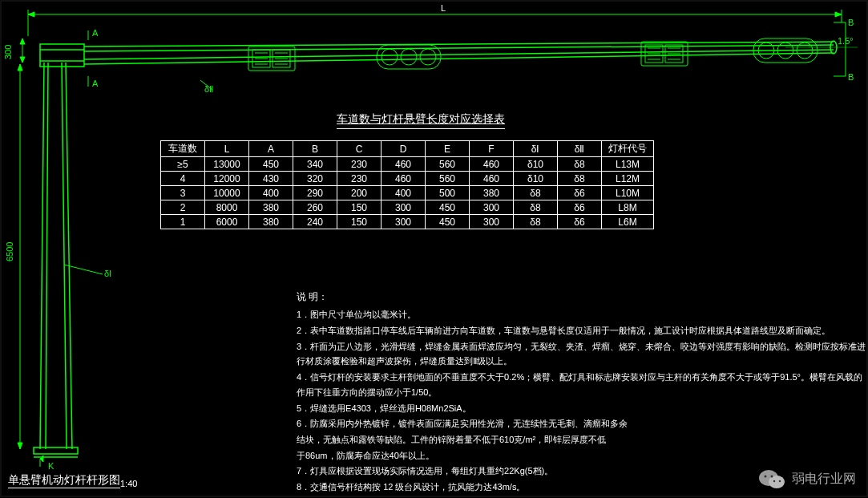 This screenshot has height=498, width=868. What do you see at coordinates (183, 179) in the screenshot?
I see `table-cell: 4` at bounding box center [183, 179].